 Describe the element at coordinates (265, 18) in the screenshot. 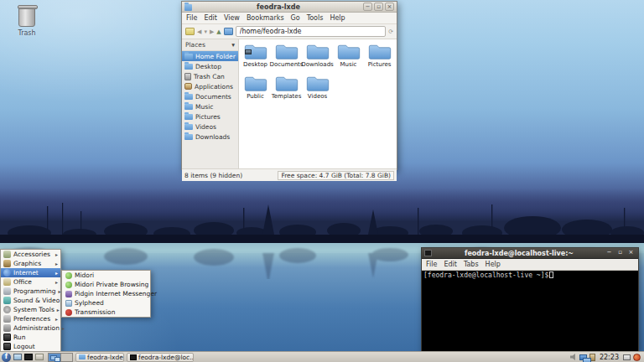

I see `menubar-item-bookmarks: Bookmarks` at that location.